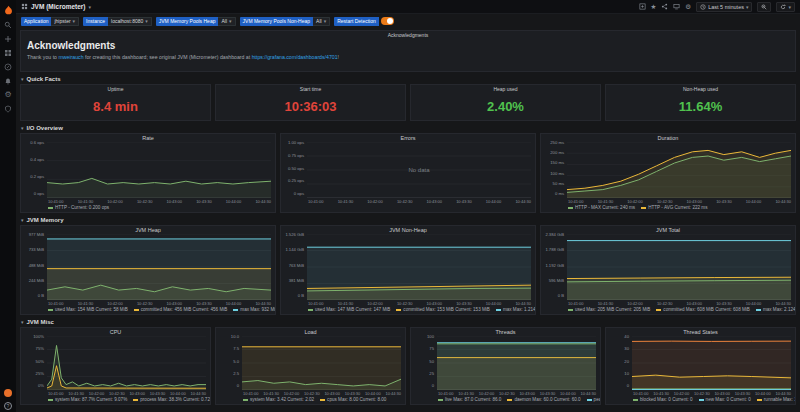 This screenshot has height=412, width=800. Describe the element at coordinates (726, 7) in the screenshot. I see `time-range-label: Last 5 minutes` at that location.